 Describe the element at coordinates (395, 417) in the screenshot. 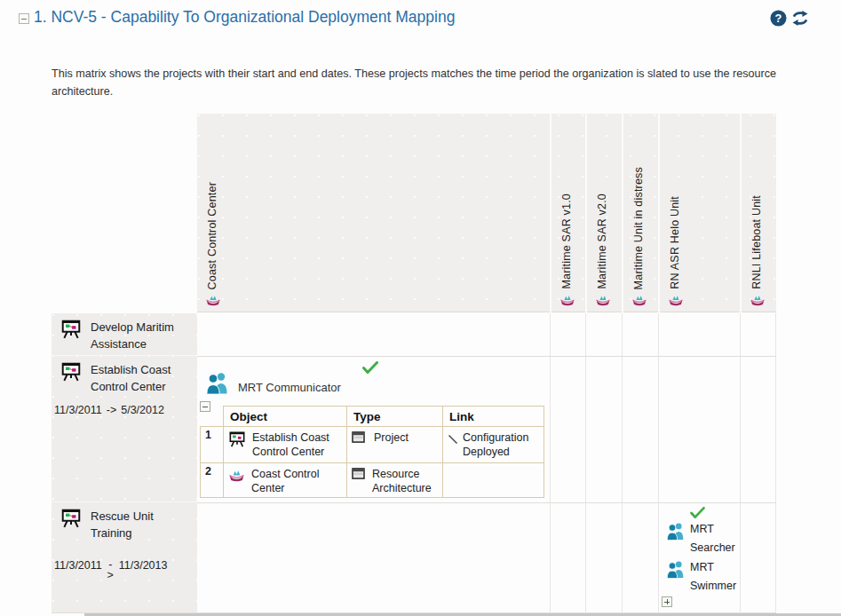

I see `column-header-type: Type` at that location.